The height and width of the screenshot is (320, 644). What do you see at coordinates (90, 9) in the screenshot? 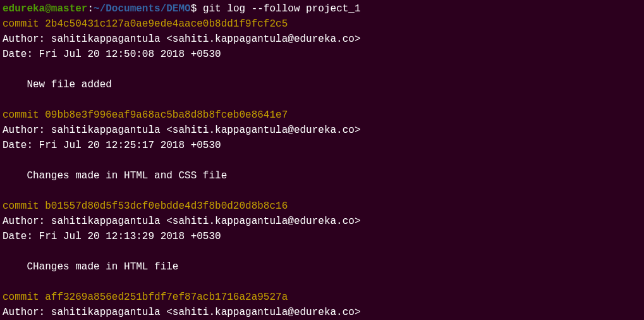
I see `prompt-colon: :` at bounding box center [90, 9].